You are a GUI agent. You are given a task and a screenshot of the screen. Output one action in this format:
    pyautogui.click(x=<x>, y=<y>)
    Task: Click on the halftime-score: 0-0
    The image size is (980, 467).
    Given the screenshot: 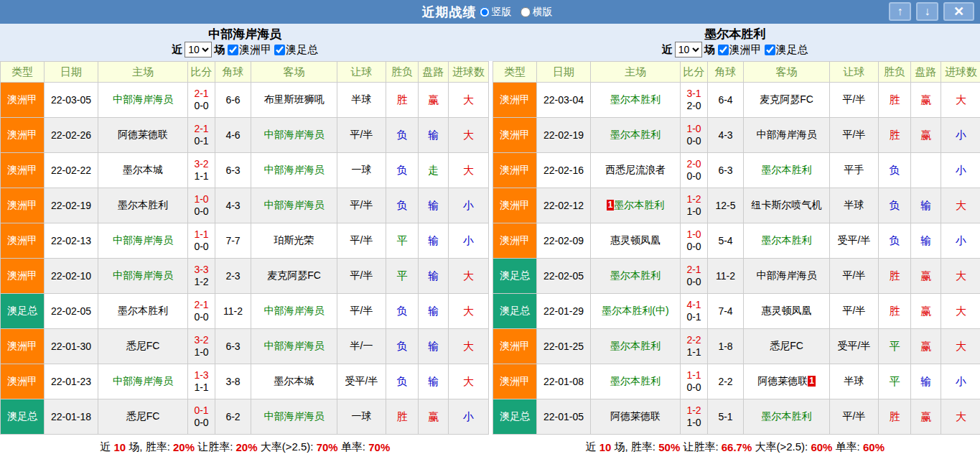 What is the action you would take?
    pyautogui.click(x=201, y=422)
    